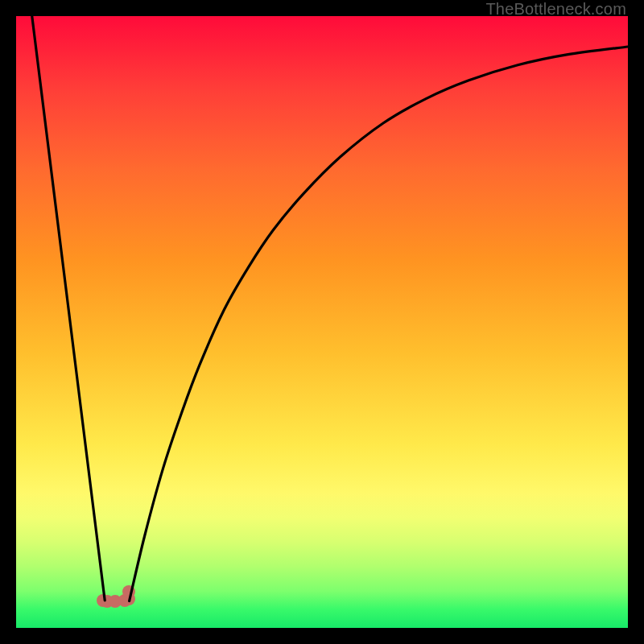 This screenshot has width=644, height=644. Describe the element at coordinates (68, 308) in the screenshot. I see `curve-left-descent` at that location.